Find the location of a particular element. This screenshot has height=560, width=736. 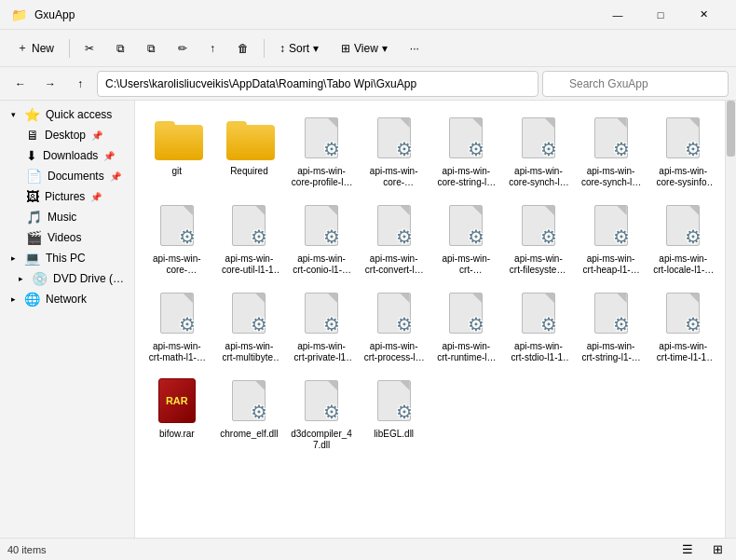

cut-icon: ✂ is located at coordinates (89, 48).